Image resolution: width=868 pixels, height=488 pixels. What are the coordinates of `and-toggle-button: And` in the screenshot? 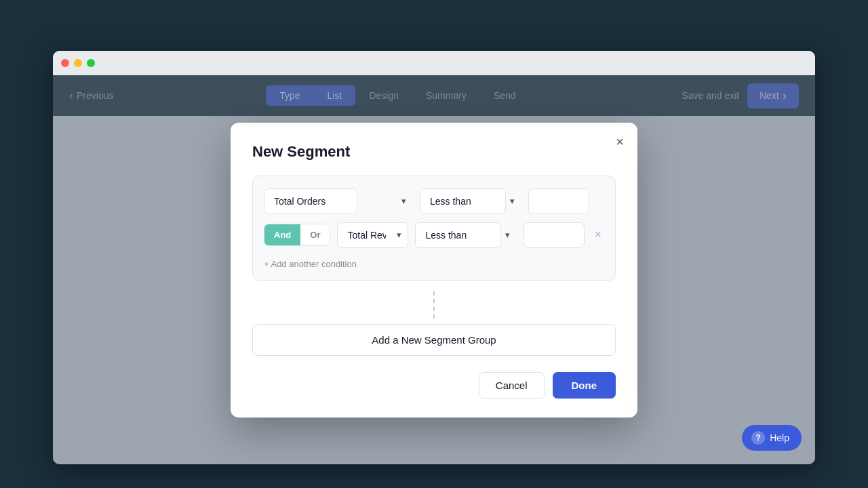 It's located at (282, 235).